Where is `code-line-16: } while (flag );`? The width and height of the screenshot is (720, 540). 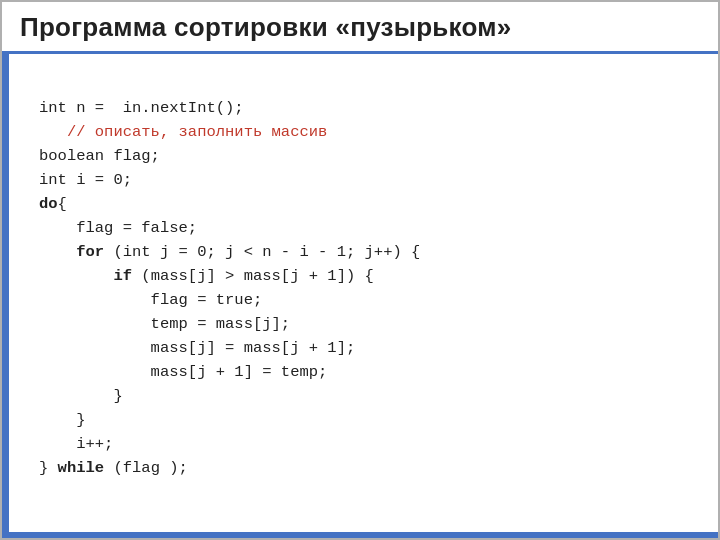
code-line-16: } while (flag ); is located at coordinates (114, 468).